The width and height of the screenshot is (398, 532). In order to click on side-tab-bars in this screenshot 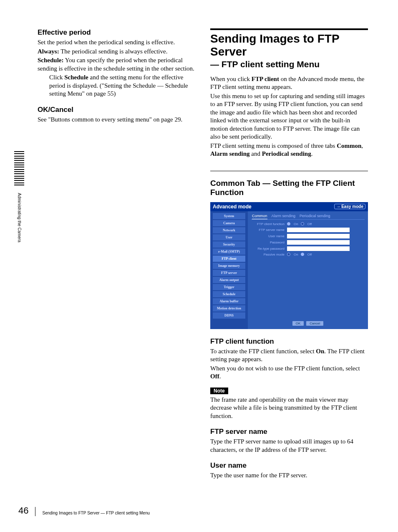, I will do `click(19, 168)`.